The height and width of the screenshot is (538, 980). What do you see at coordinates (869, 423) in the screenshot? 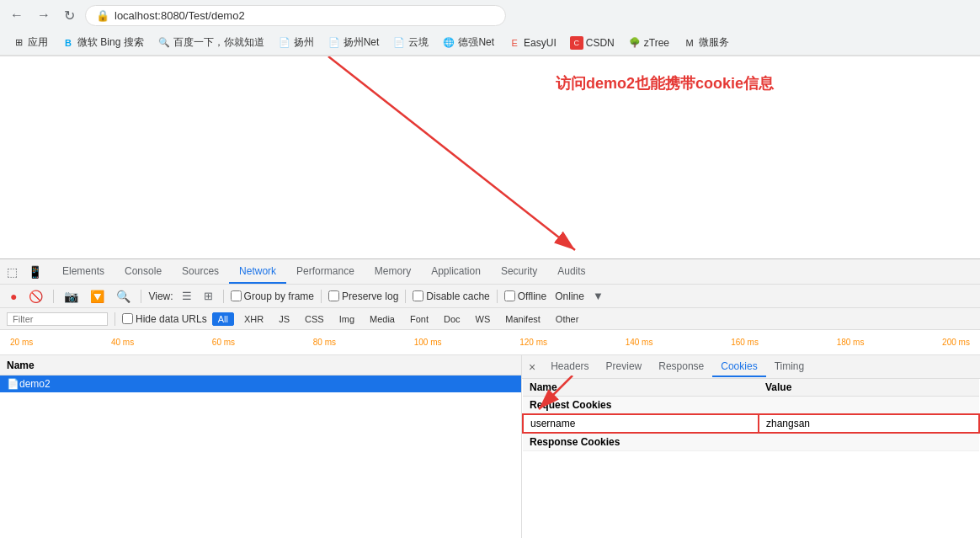
I see `cookie-value-zhangsan: zhangsan` at bounding box center [869, 423].